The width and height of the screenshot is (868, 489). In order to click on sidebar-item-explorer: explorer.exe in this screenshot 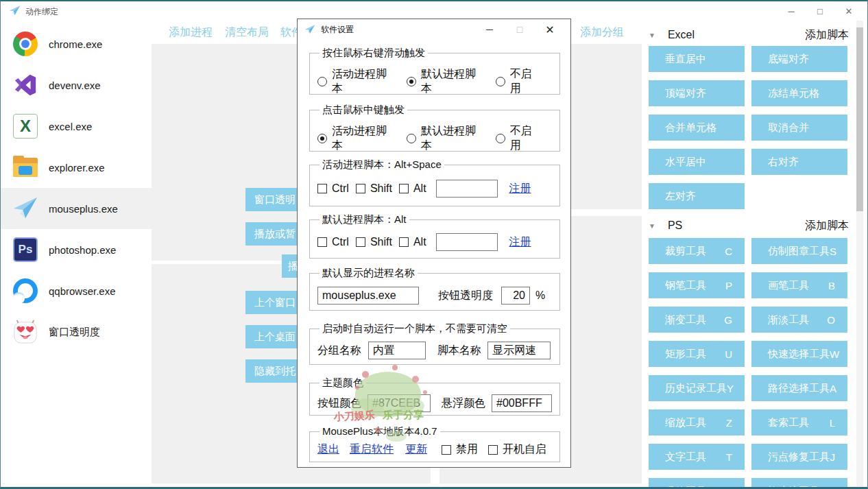, I will do `click(76, 167)`.